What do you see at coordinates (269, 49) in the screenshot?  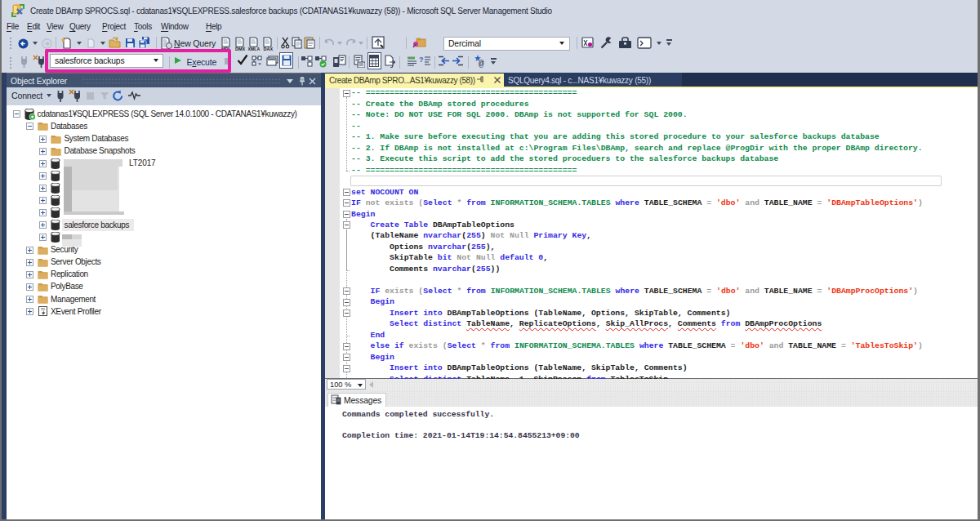 I see `svg-text: DAX` at bounding box center [269, 49].